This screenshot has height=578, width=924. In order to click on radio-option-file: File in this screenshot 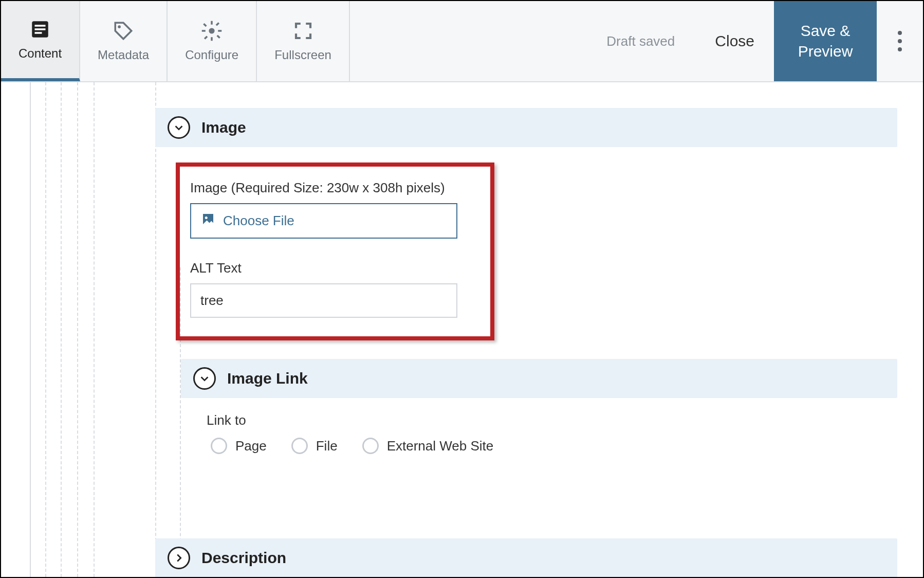, I will do `click(315, 446)`.